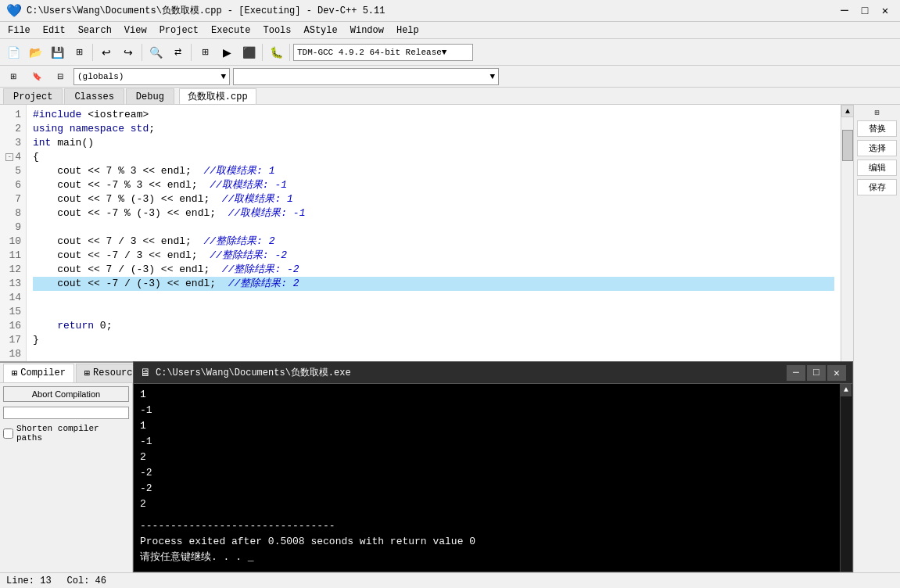 The image size is (900, 588). Describe the element at coordinates (128, 52) in the screenshot. I see `redo-button: ↪` at that location.